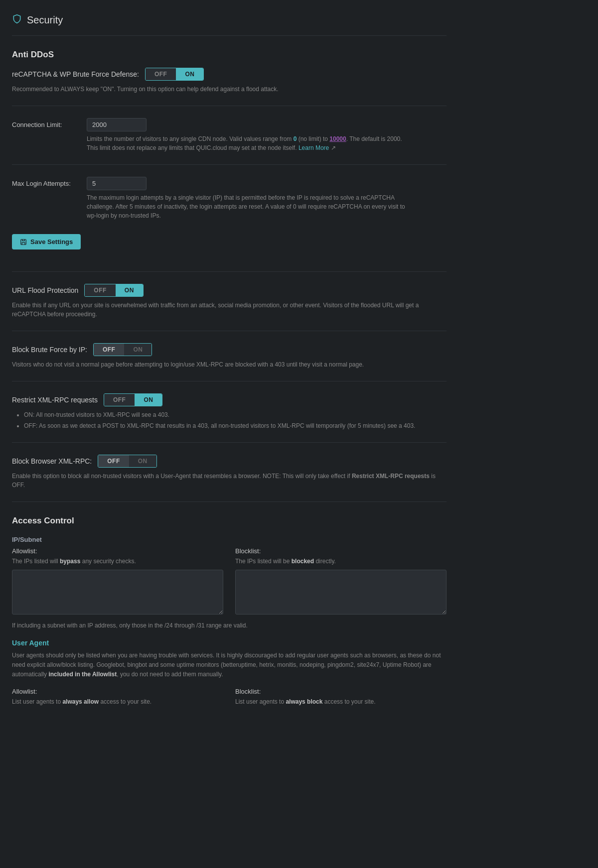 This screenshot has width=598, height=868. I want to click on block-browser-xmlrpc-on-btn: ON, so click(143, 461).